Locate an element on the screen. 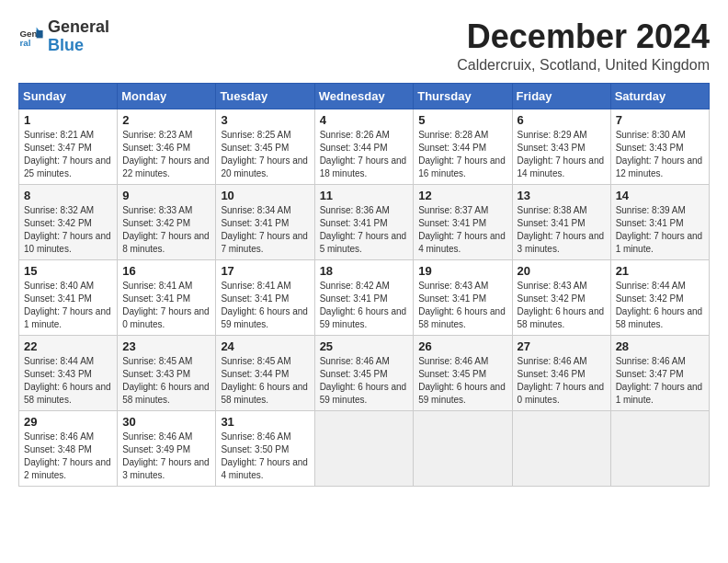 Image resolution: width=728 pixels, height=563 pixels. day-info: Sunrise: 8:28 AMSunset: 3:44 PMDaylight:… is located at coordinates (462, 155).